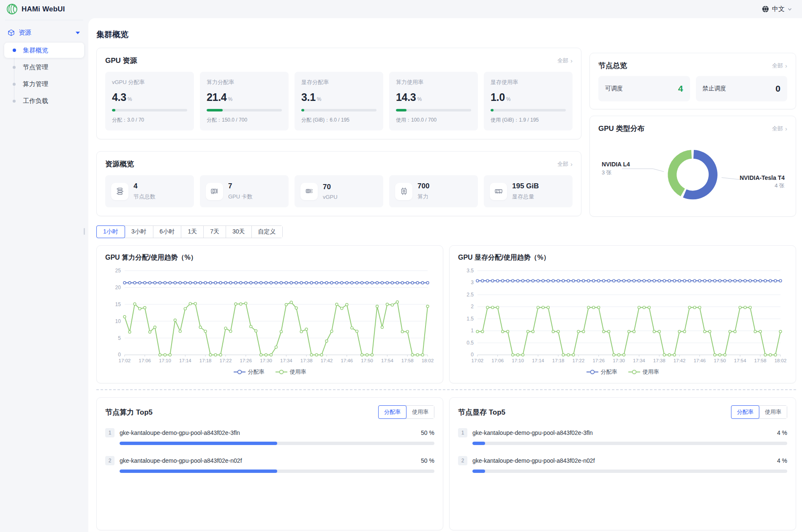 The image size is (802, 532). Describe the element at coordinates (623, 437) in the screenshot. I see `top5-item: 1 gke-kantaloupe-demo-gpu-pool-a843f02e-…` at that location.